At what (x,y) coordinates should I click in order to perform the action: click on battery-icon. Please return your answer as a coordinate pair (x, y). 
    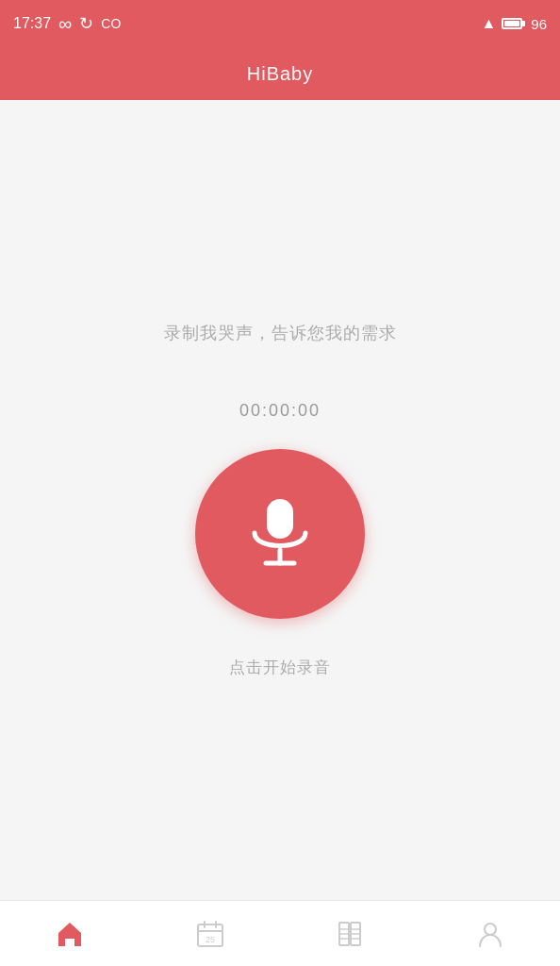
    Looking at the image, I should click on (512, 24).